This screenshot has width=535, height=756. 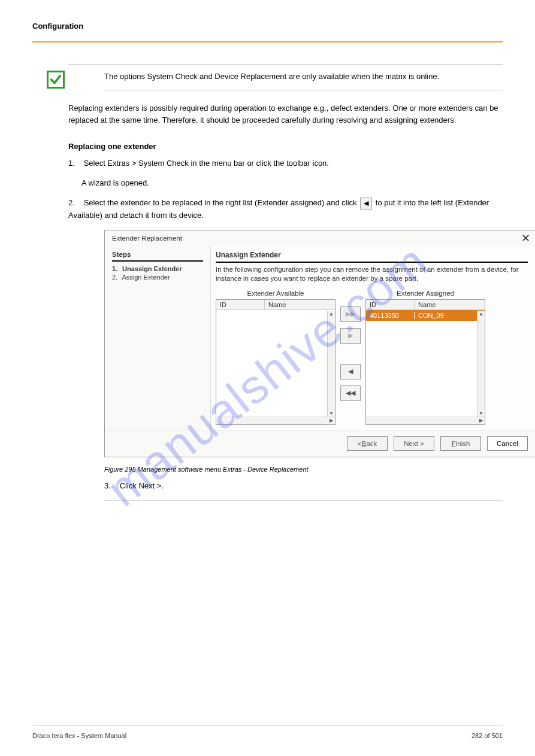 I want to click on steps-item-1-label: Unassign Extender, so click(x=152, y=269).